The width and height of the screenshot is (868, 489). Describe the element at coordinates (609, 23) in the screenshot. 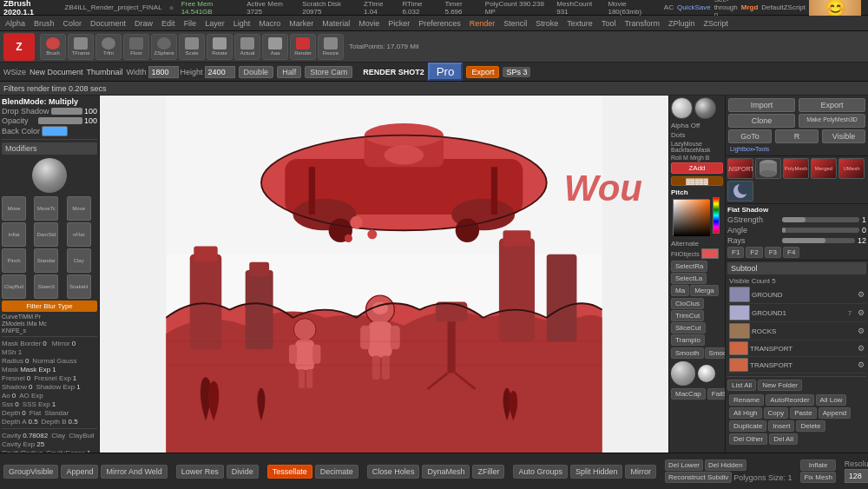

I see `menu-tool: Tool` at that location.